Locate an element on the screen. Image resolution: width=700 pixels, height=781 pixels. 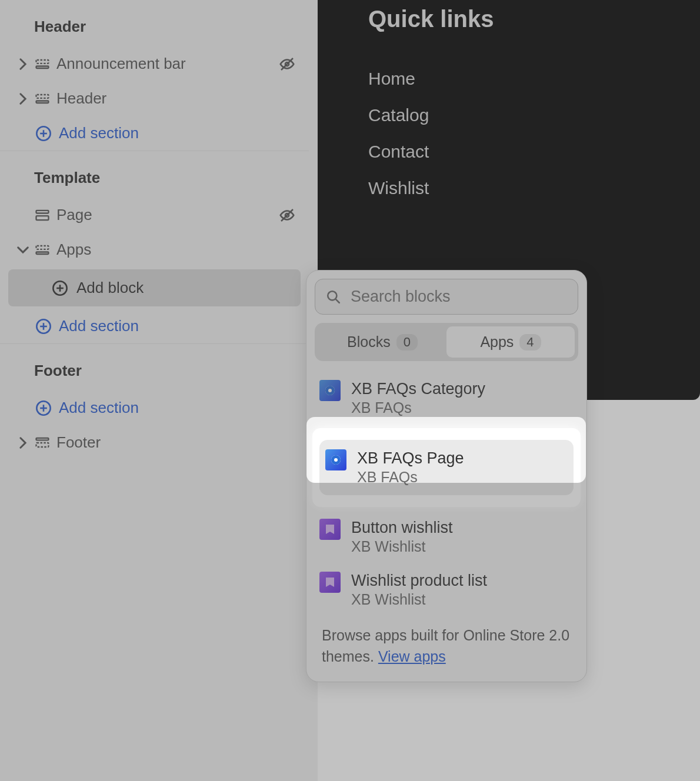
block-picker-tabs: Blocks 0 Apps 4 is located at coordinates (446, 342).